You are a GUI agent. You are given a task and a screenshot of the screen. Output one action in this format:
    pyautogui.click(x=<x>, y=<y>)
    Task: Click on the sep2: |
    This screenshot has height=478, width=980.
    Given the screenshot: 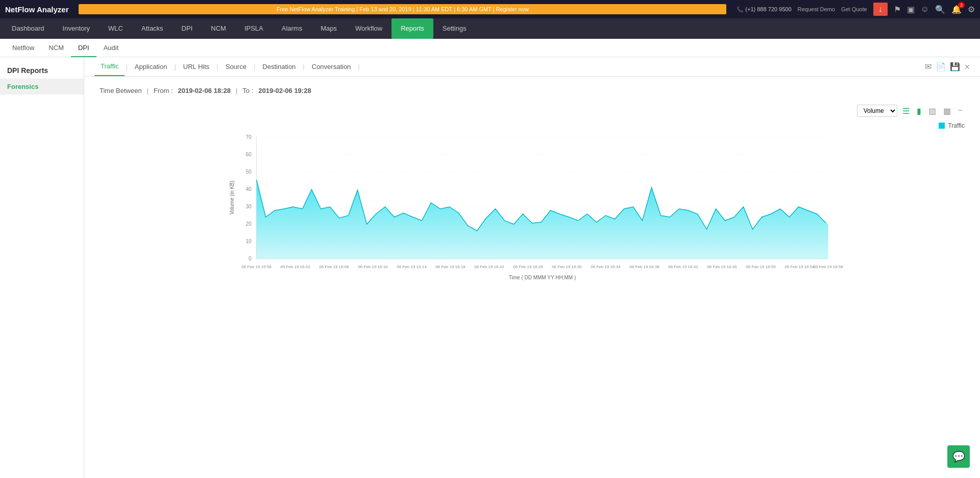 What is the action you would take?
    pyautogui.click(x=175, y=66)
    